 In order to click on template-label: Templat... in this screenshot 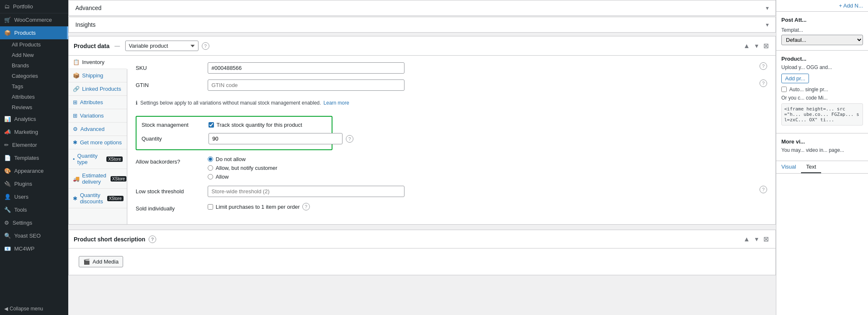, I will do `click(822, 30)`.